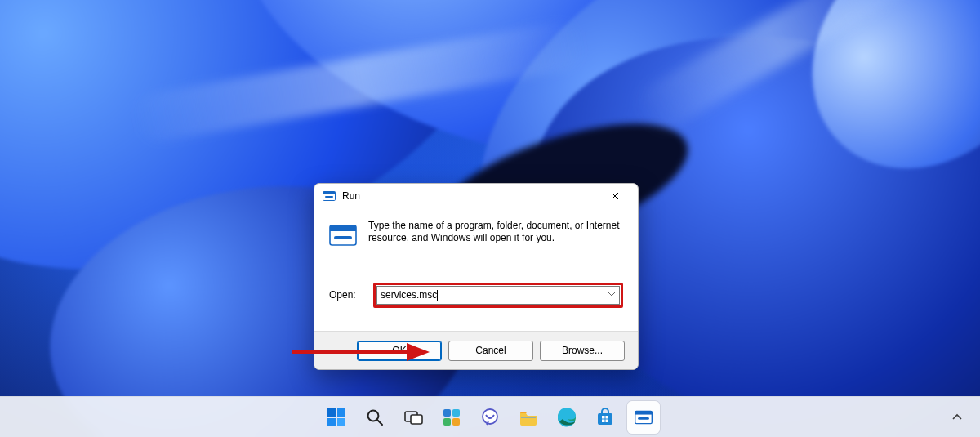 This screenshot has height=437, width=980. Describe the element at coordinates (498, 296) in the screenshot. I see `annotation-highlight: services.msc` at that location.